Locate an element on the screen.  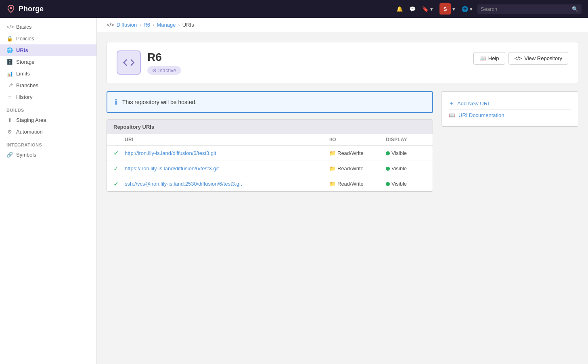
table-row: ✓ http://iron.lily-is.land/diffusion/6/t… is located at coordinates (270, 153).